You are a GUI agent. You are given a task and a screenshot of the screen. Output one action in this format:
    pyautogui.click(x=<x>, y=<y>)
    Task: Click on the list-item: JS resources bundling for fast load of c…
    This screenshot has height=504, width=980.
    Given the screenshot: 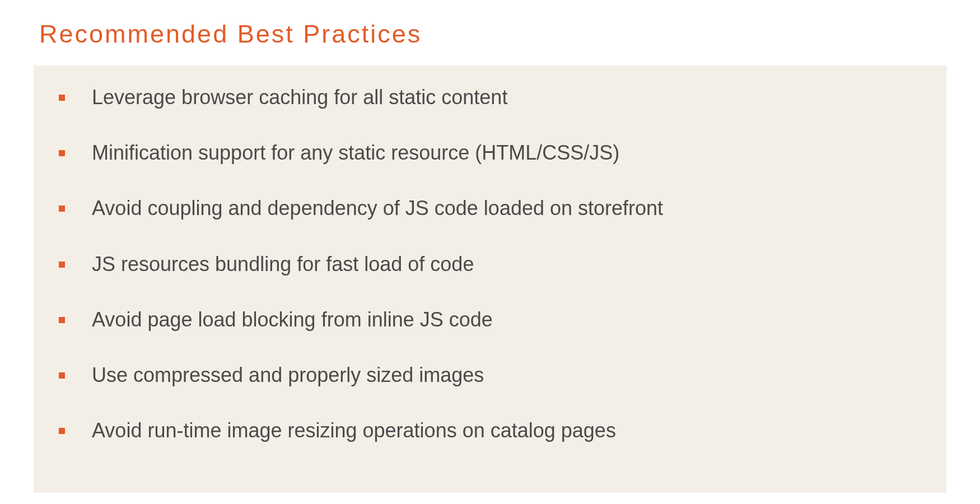 What is the action you would take?
    pyautogui.click(x=492, y=264)
    